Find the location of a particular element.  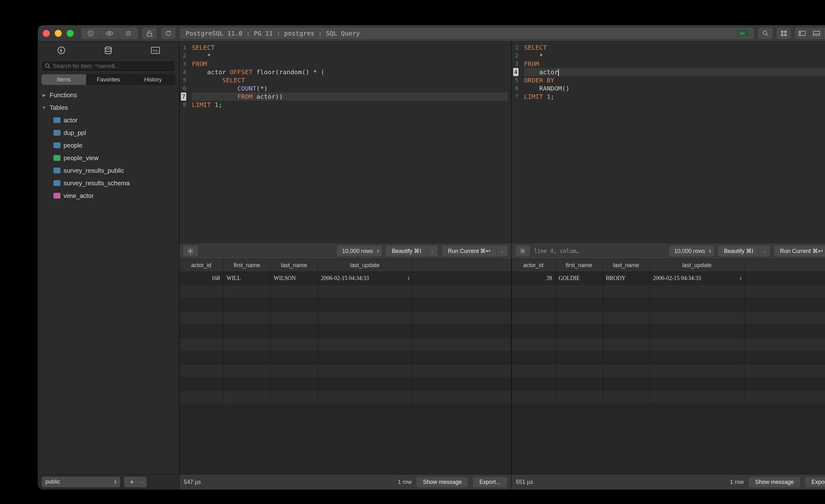

cell: GOLDIE is located at coordinates (579, 278).